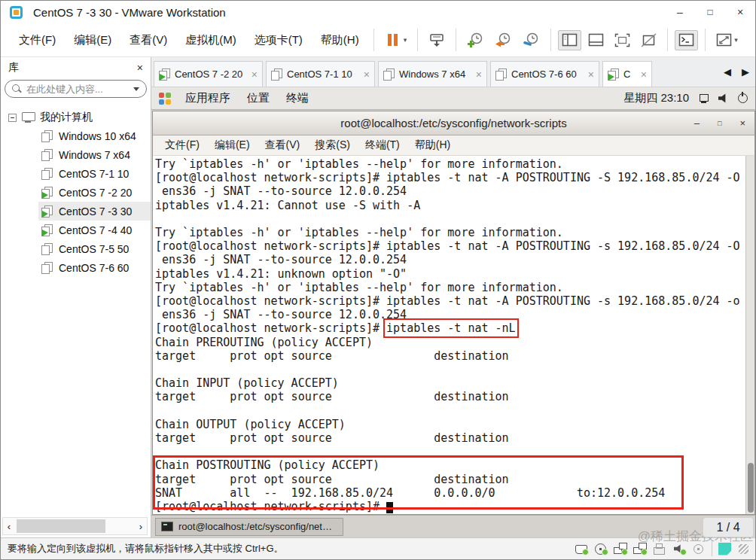  I want to click on search-input, so click(80, 89).